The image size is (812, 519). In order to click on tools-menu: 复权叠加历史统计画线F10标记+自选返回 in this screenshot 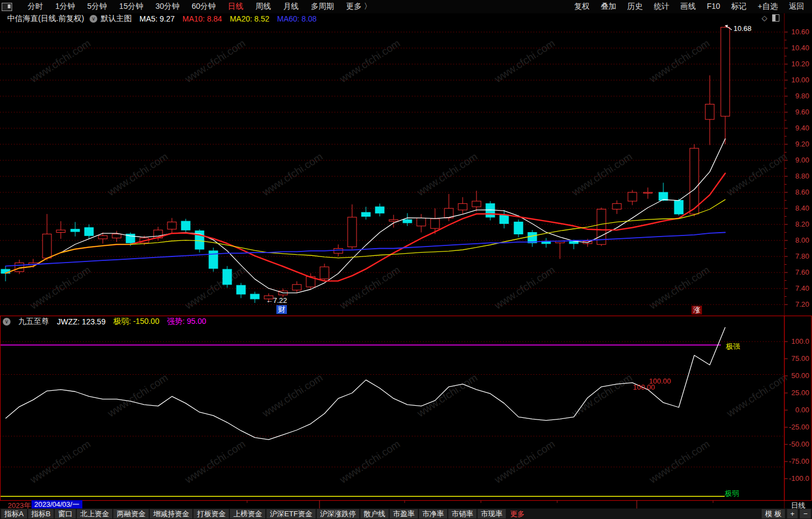, I will do `click(689, 7)`.